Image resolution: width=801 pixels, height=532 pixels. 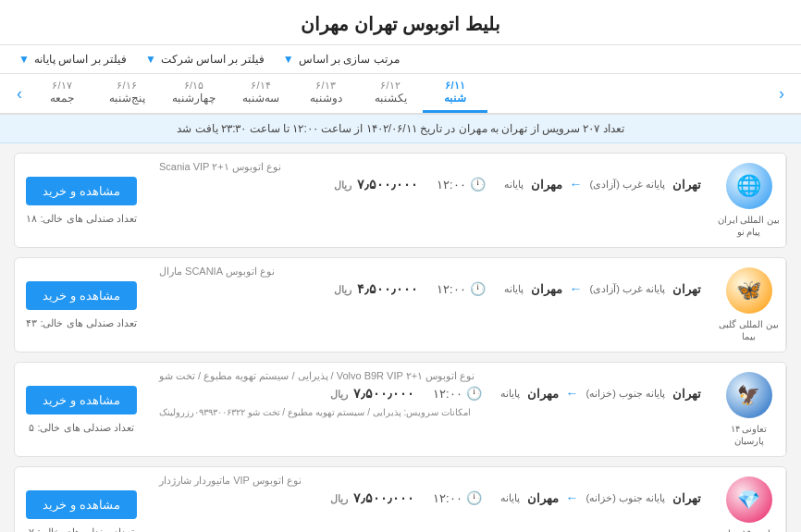 I want to click on terminal-filter-label: فیلتر بر اساس پایانه, so click(x=80, y=59).